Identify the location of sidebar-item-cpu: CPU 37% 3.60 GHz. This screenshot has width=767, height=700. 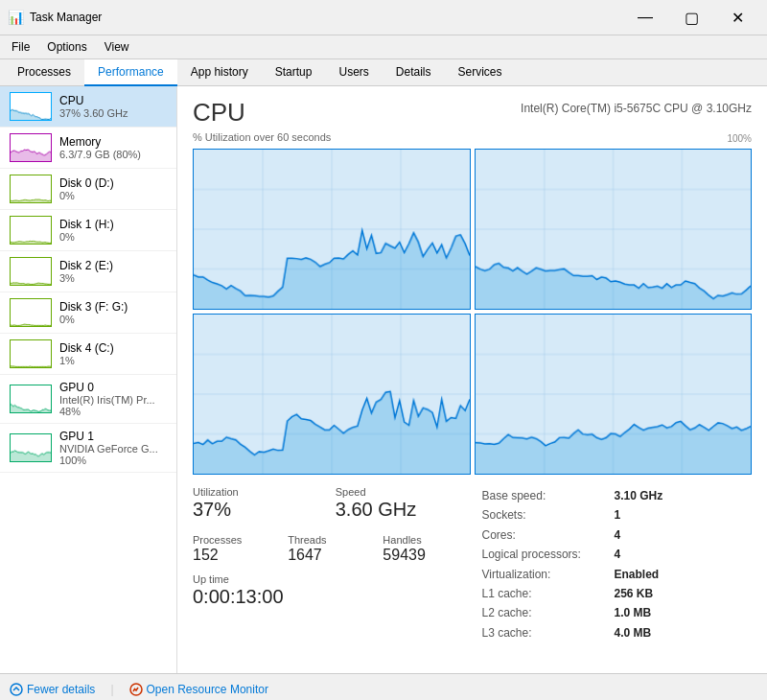
(88, 107).